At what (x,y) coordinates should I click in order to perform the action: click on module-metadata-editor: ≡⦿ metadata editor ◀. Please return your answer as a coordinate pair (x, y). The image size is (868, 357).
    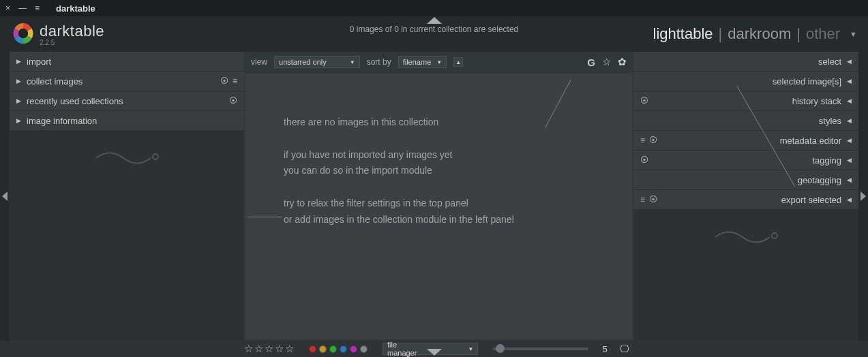
    Looking at the image, I should click on (746, 140).